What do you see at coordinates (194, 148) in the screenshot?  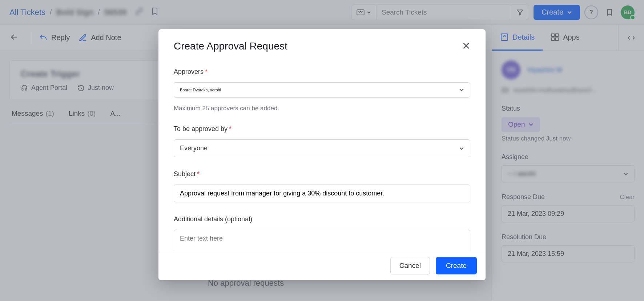 I see `approved-by-value: Everyone` at bounding box center [194, 148].